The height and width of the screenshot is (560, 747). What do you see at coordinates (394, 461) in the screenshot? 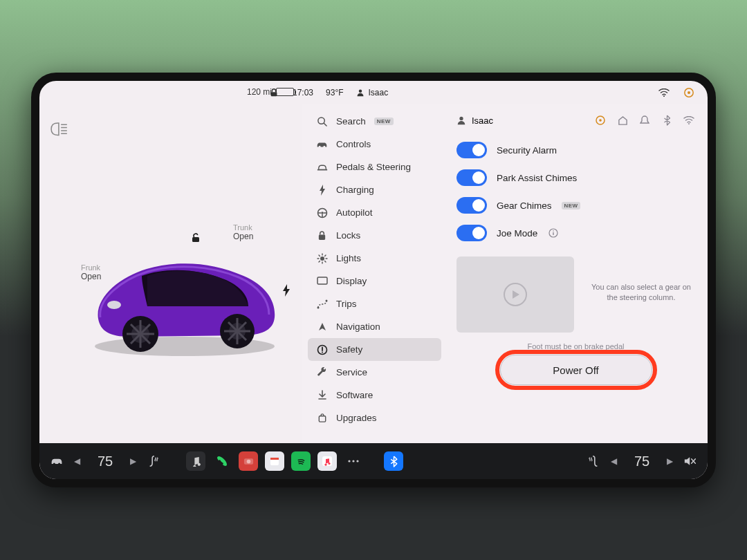
I see `app-bluetooth` at bounding box center [394, 461].